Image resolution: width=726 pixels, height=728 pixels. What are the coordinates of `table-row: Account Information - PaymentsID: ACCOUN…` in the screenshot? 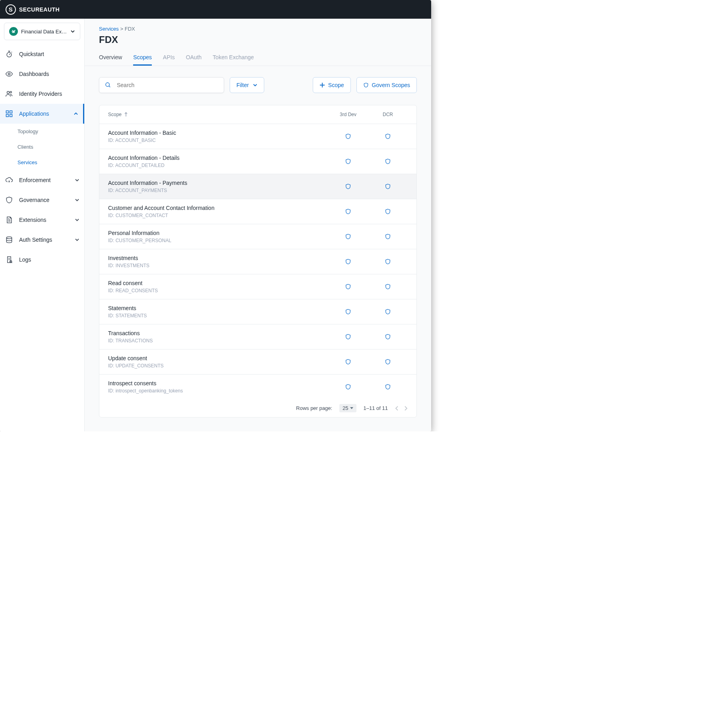 It's located at (258, 187).